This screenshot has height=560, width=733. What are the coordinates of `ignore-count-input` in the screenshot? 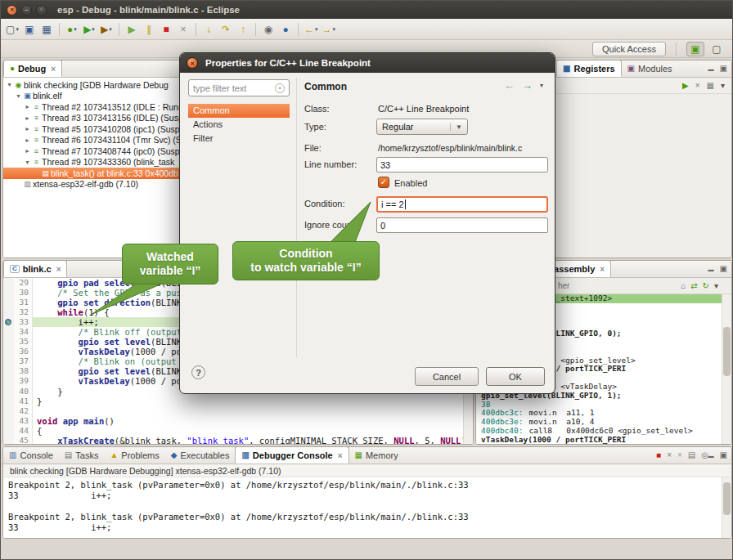 It's located at (462, 226).